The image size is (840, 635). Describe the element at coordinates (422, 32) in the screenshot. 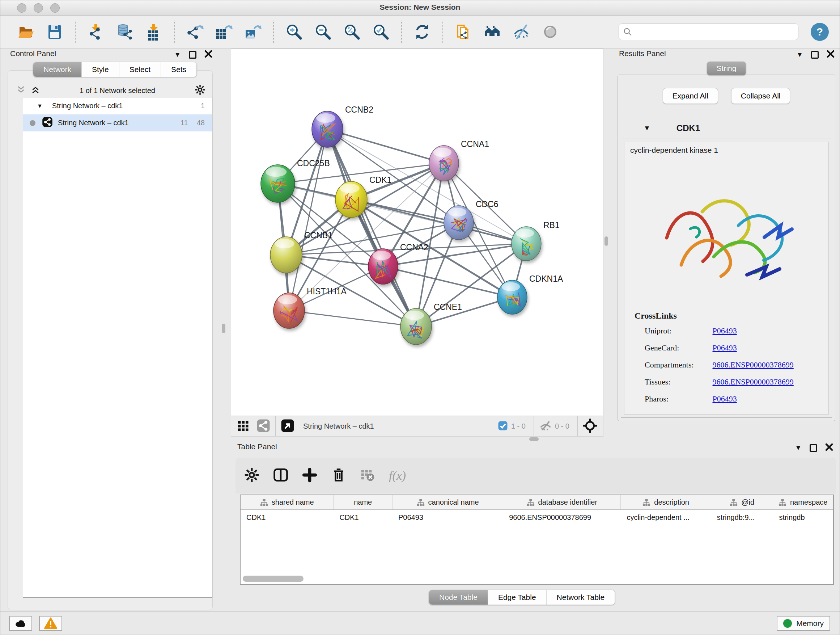

I see `update-network-button` at that location.